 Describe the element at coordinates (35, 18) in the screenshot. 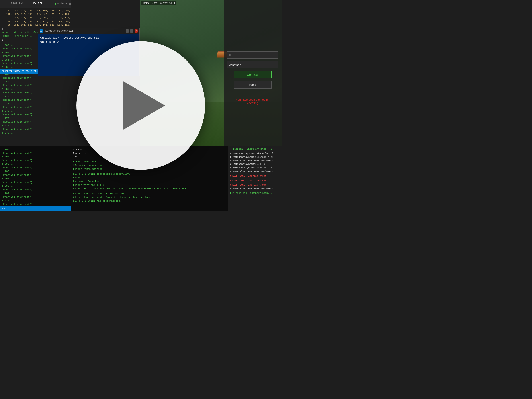

I see `terminal-line: 92, 97, 116, 116, 97, 99, 107, 95, 112, …` at that location.